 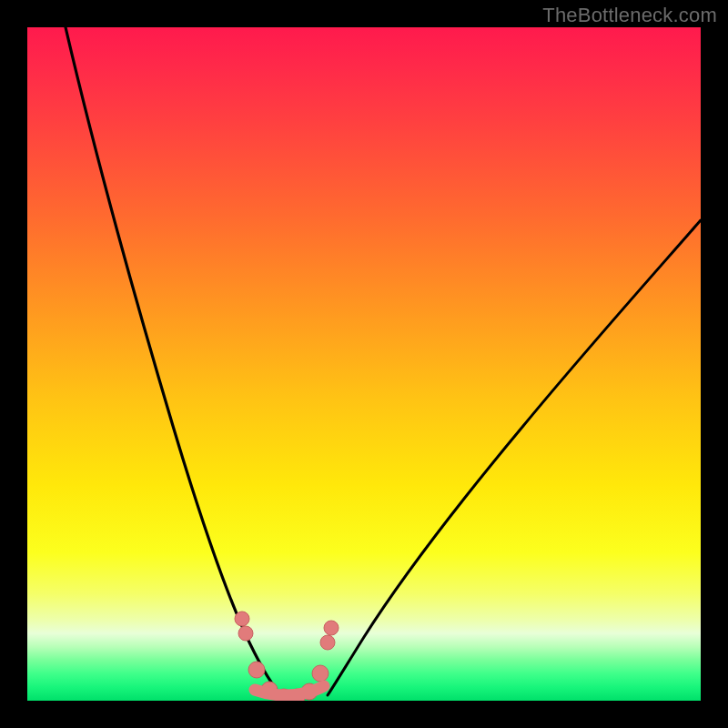 What do you see at coordinates (289, 691) in the screenshot?
I see `bottom-ridge-line` at bounding box center [289, 691].